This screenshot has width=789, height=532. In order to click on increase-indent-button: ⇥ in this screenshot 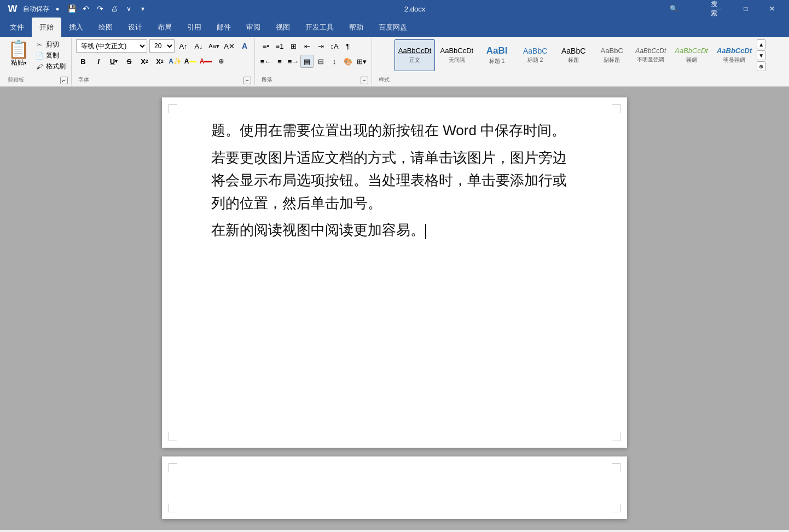, I will do `click(321, 46)`.